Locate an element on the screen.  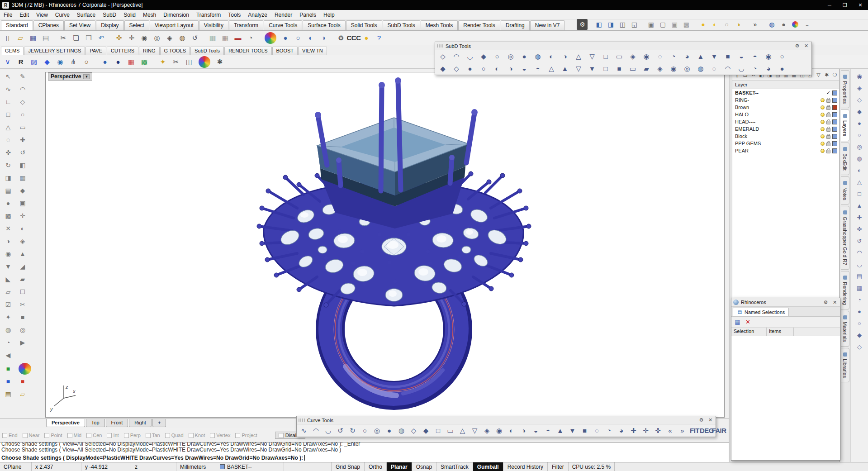
sidebar-tool-icon: ◀ is located at coordinates (8, 355).